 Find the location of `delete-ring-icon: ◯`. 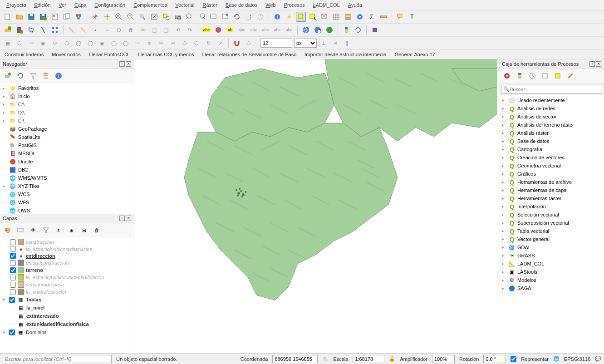

delete-ring-icon: ◯ is located at coordinates (114, 43).